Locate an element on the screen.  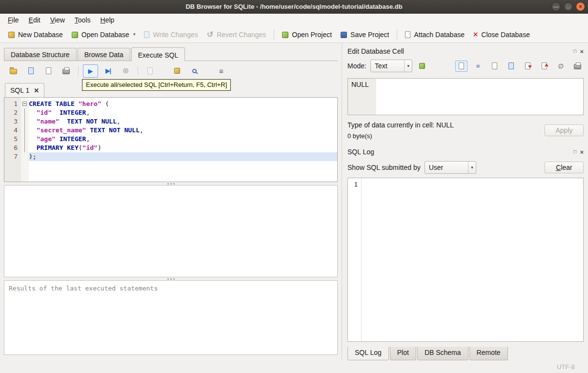
menu-item-edit: Edit is located at coordinates (35, 21).